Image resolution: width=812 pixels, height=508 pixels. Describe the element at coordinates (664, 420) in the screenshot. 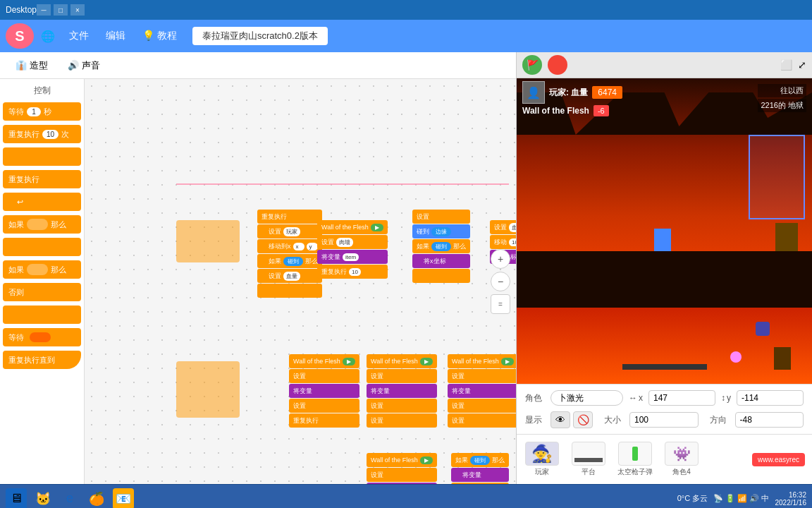

I see `size-input` at that location.